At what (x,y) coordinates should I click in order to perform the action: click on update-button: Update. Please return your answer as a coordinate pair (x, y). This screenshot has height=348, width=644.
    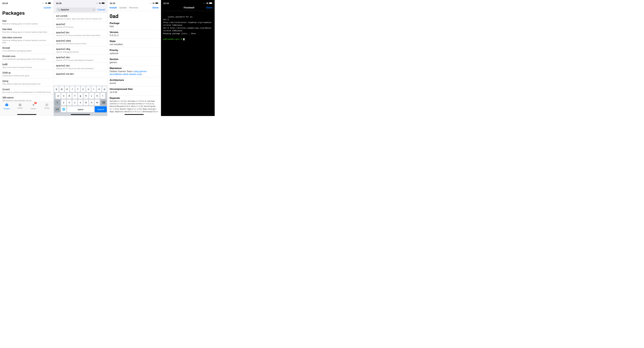
    Looking at the image, I should click on (47, 8).